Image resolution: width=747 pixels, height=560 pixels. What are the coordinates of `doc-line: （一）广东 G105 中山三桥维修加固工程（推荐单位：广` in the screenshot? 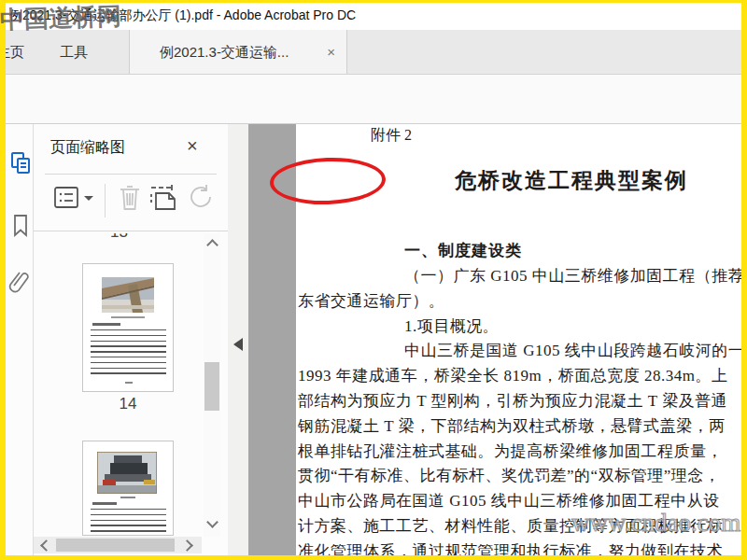 It's located at (573, 276).